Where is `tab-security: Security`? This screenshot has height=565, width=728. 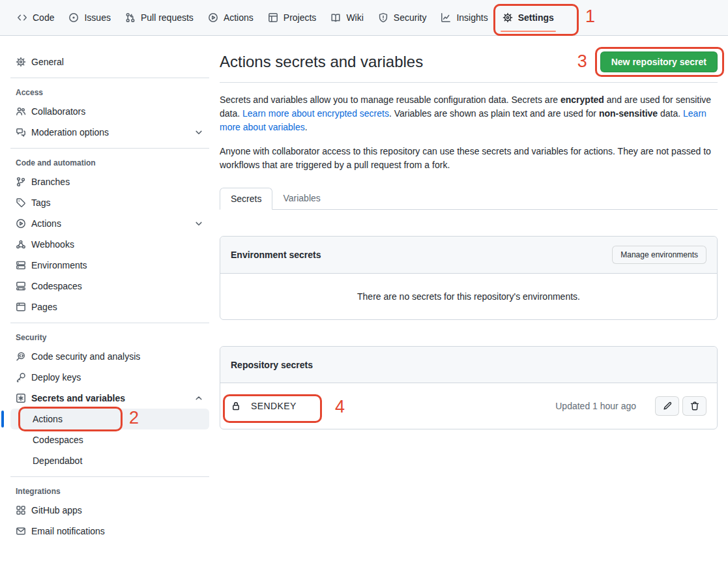
tab-security: Security is located at coordinates (403, 18).